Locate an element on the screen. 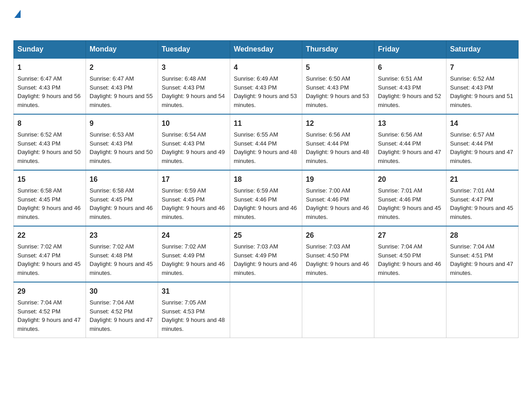 The height and width of the screenshot is (411, 532). column-header-wednesday: Wednesday is located at coordinates (266, 50).